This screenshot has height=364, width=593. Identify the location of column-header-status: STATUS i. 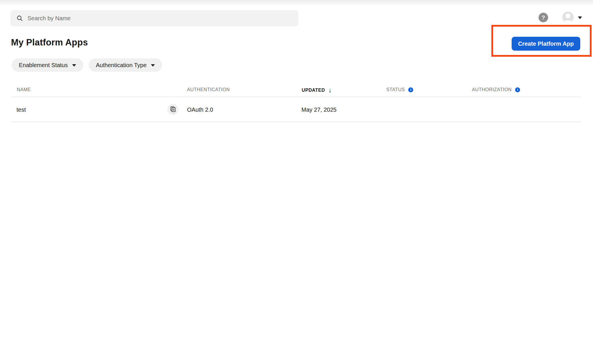
(400, 90).